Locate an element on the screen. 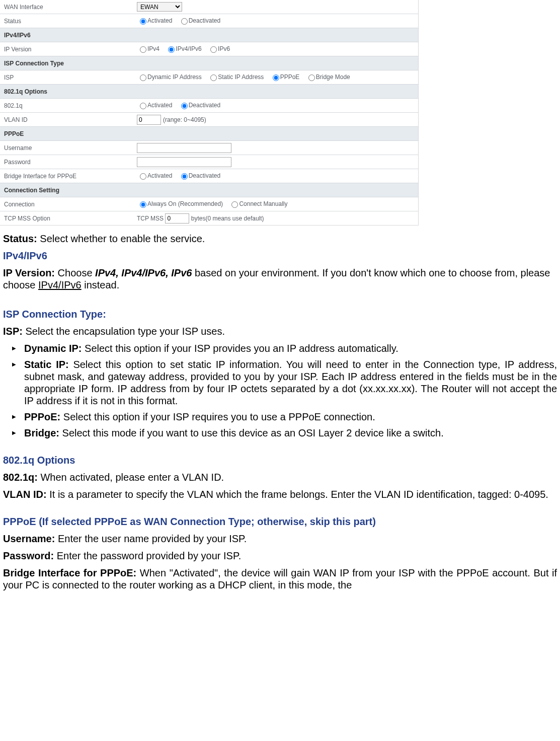  mss-suffix: bytes(0 means use default) is located at coordinates (227, 218).